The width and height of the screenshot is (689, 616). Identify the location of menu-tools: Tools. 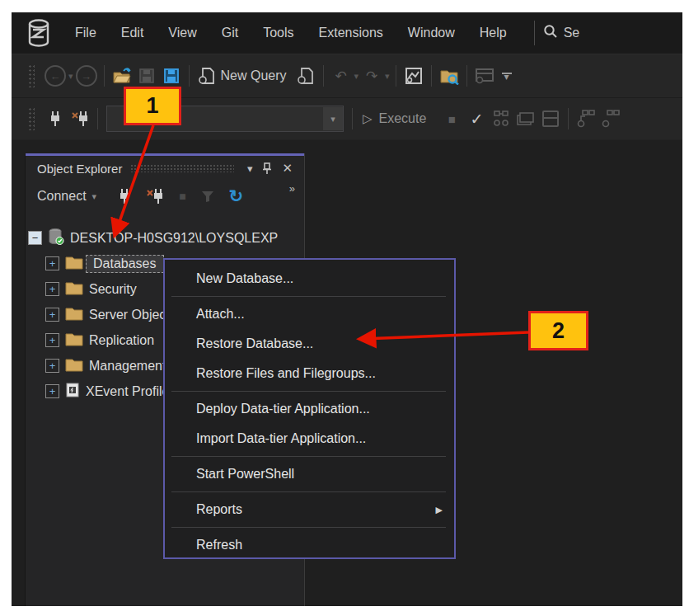
(279, 33).